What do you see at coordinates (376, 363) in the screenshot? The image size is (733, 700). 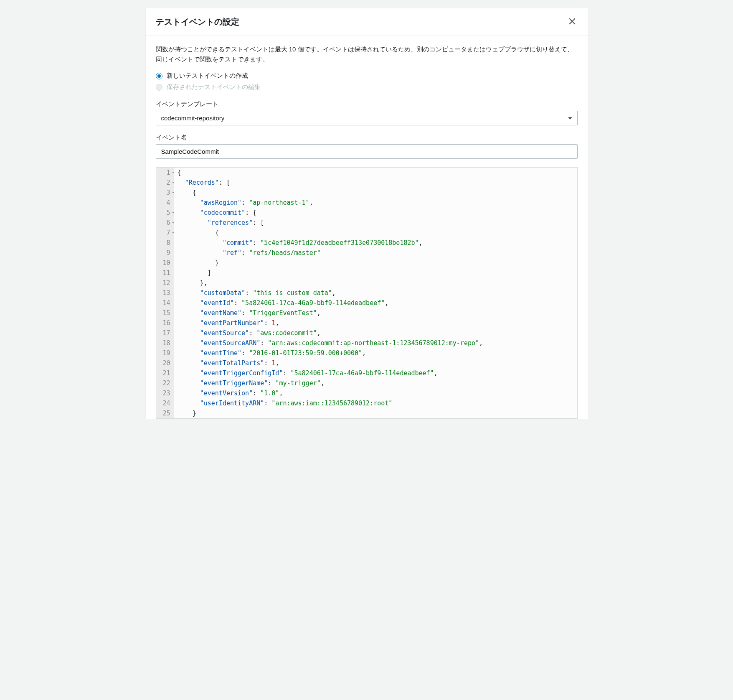 I see `code-line: "eventTotalParts": 1,` at bounding box center [376, 363].